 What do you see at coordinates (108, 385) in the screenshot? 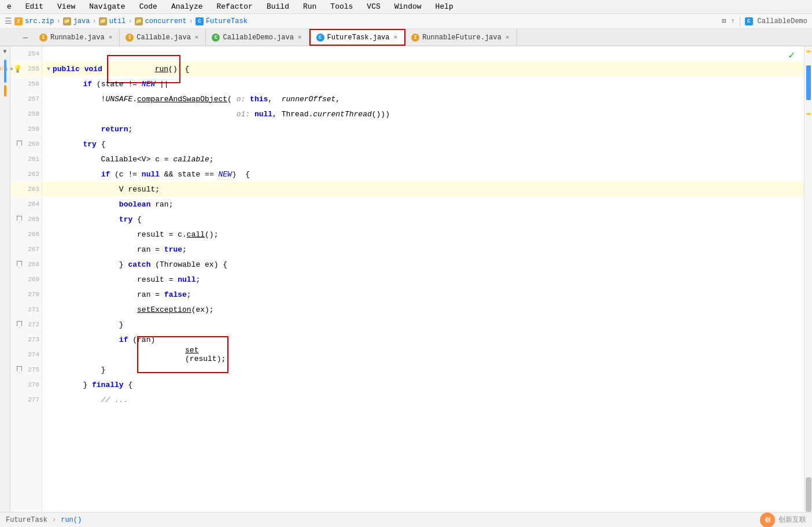
I see `kw-finally-276: finally` at bounding box center [108, 385].